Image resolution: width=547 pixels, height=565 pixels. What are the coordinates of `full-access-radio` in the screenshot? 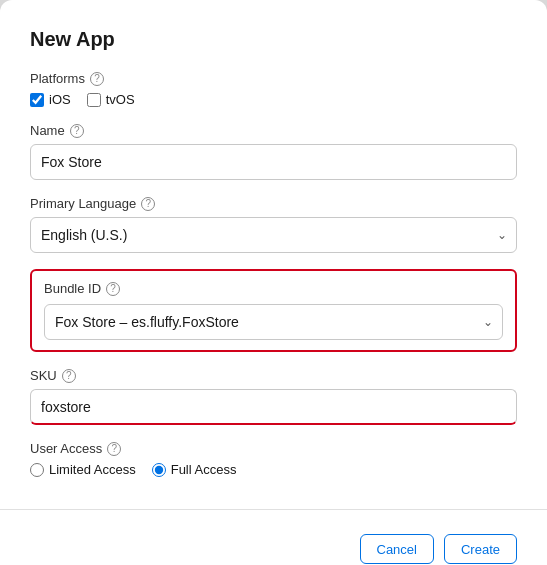 It's located at (159, 470).